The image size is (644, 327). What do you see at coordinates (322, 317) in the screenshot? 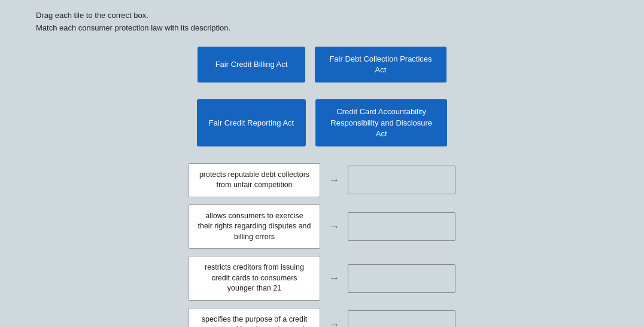
I see `match-row-4: specifies the purpose of a credit report…` at bounding box center [322, 317].